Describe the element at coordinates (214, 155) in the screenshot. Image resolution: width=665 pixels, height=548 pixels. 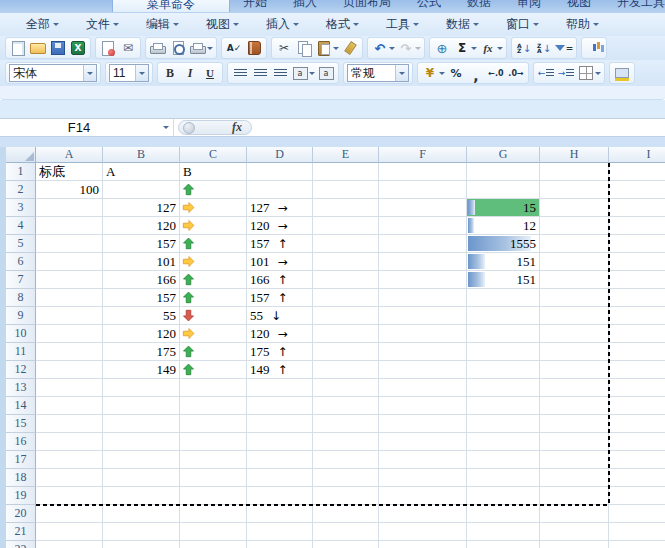
I see `column-header-C: C` at that location.